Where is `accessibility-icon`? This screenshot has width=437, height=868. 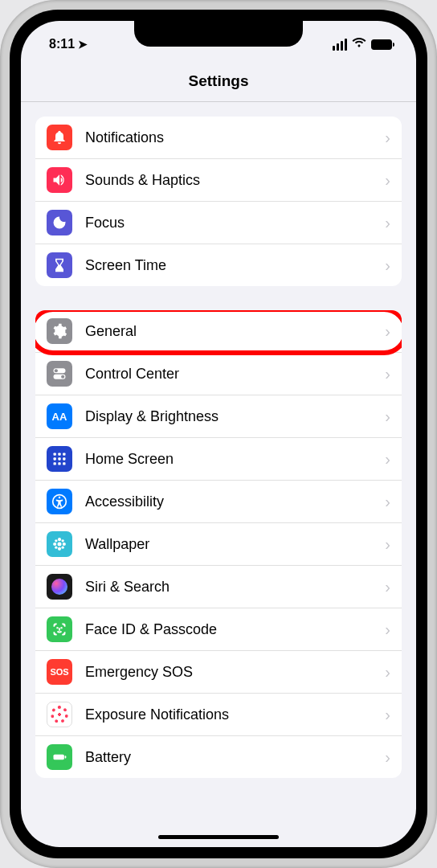
accessibility-icon is located at coordinates (59, 502).